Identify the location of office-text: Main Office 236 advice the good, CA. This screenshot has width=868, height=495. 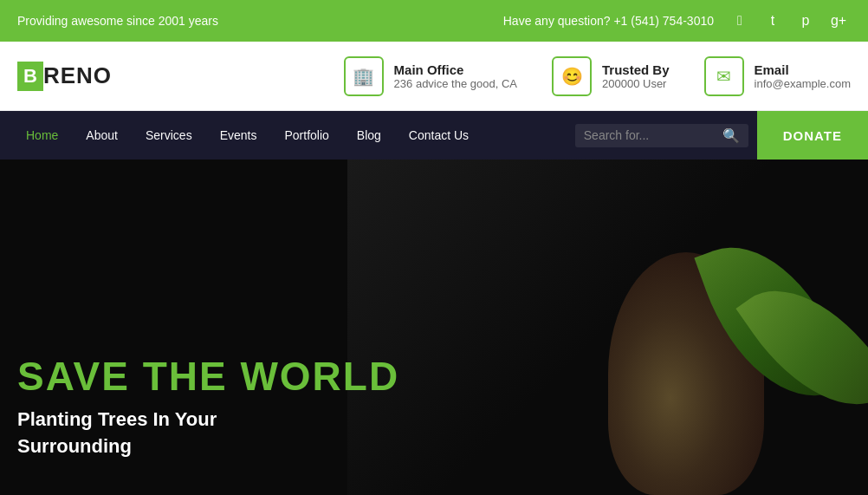
(456, 76).